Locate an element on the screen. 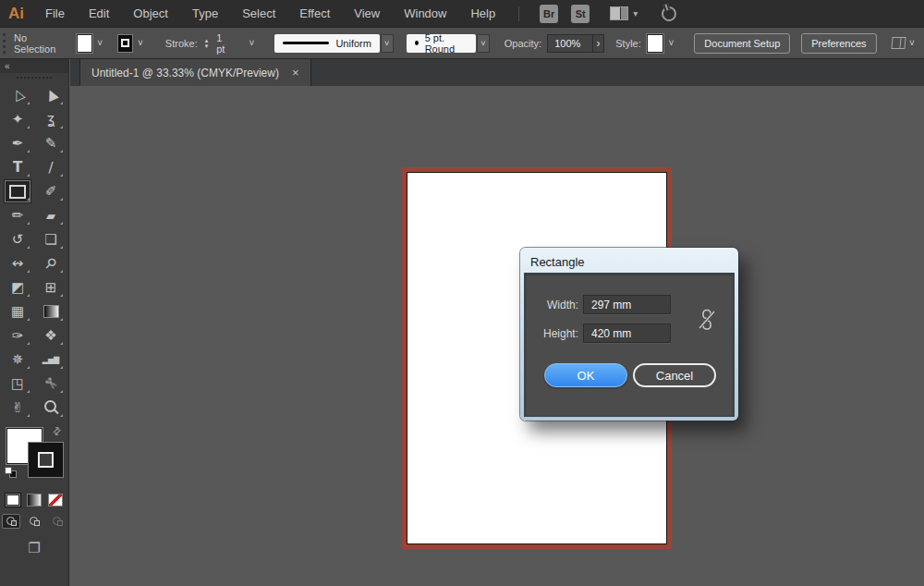 The width and height of the screenshot is (924, 586). stroke-weight-value: 1 pt is located at coordinates (224, 43).